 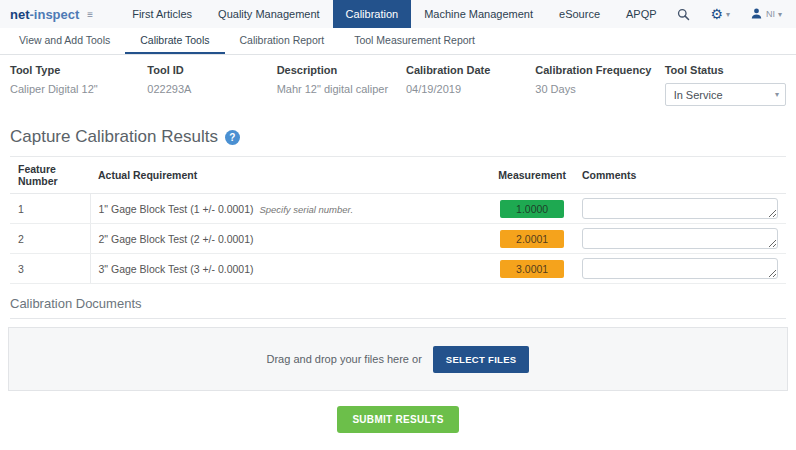 What do you see at coordinates (414, 41) in the screenshot?
I see `tab-tool-measurement-report: Tool Measurement Report` at bounding box center [414, 41].